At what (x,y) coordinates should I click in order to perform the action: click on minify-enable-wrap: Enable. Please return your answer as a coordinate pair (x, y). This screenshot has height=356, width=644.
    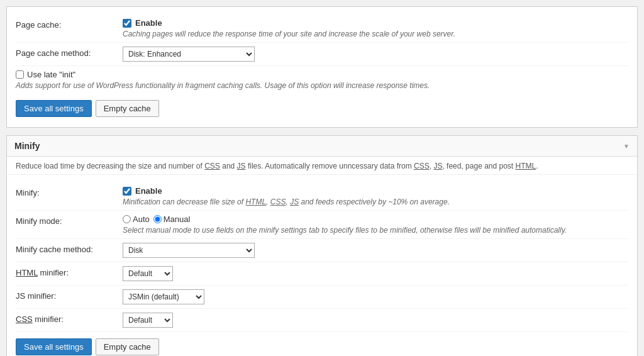
    Looking at the image, I should click on (375, 191).